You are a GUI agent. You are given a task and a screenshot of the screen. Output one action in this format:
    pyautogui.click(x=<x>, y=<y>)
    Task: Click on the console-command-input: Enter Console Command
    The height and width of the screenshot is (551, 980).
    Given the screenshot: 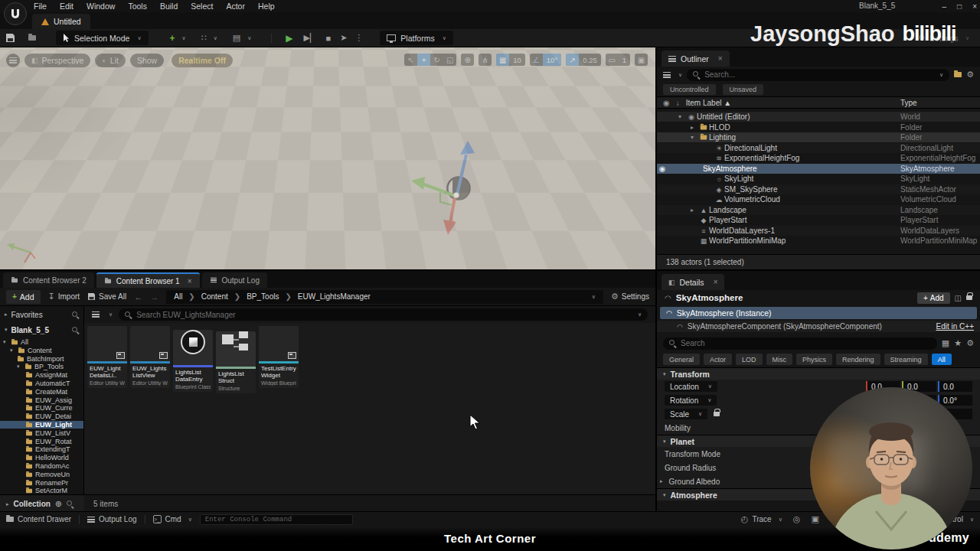 What is the action you would take?
    pyautogui.click(x=276, y=520)
    